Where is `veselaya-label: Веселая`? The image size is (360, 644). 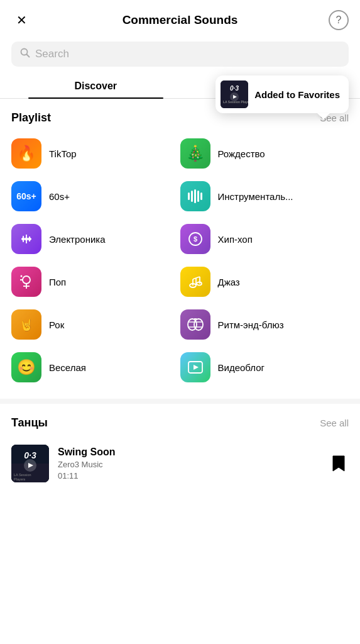
veselaya-label: Веселая is located at coordinates (68, 367).